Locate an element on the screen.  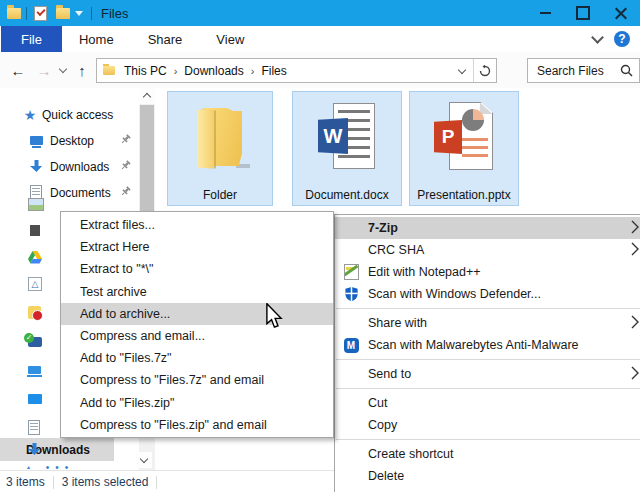
powerpoint-file-icon: P is located at coordinates (464, 137).